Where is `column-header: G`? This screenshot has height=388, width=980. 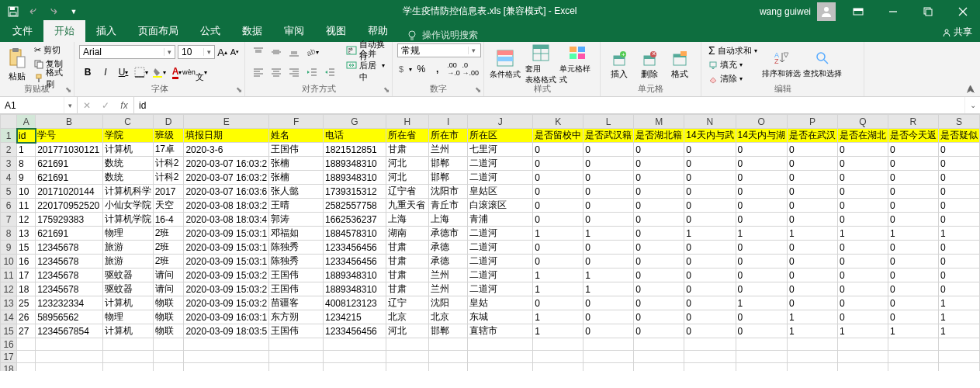
column-header: G is located at coordinates (355, 122).